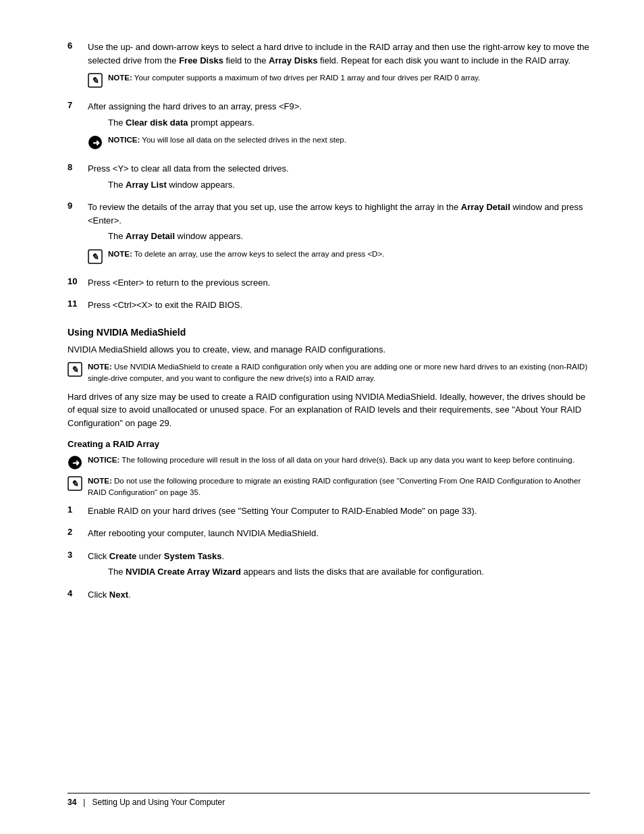 The height and width of the screenshot is (834, 644). I want to click on creating-step-4-number: 4, so click(78, 593).